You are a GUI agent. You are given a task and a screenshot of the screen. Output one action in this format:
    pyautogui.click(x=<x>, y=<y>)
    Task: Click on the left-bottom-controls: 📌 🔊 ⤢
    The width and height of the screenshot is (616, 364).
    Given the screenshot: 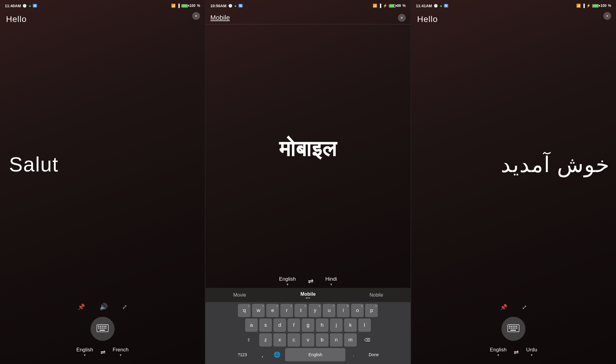 What is the action you would take?
    pyautogui.click(x=102, y=333)
    